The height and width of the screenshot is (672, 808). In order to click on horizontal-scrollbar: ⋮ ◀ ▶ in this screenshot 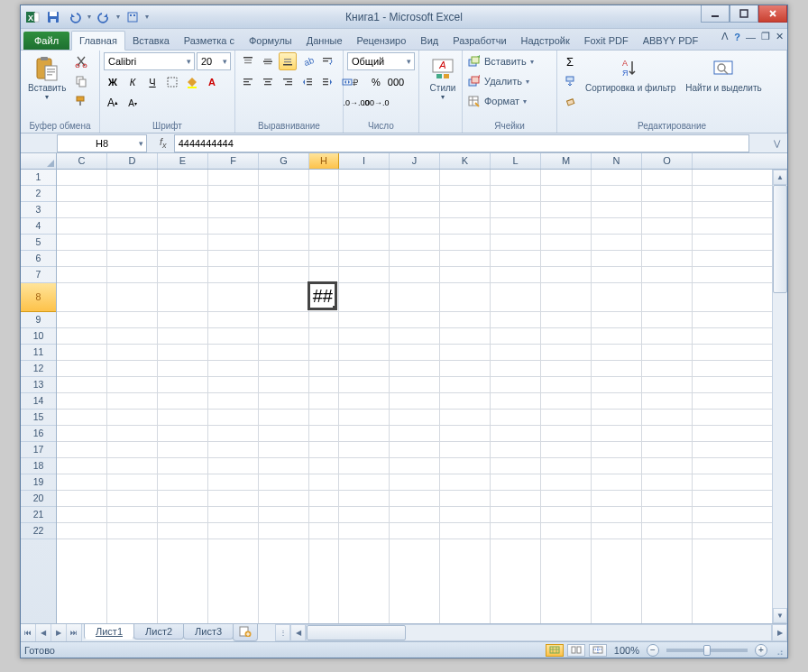, I will do `click(531, 633)`.